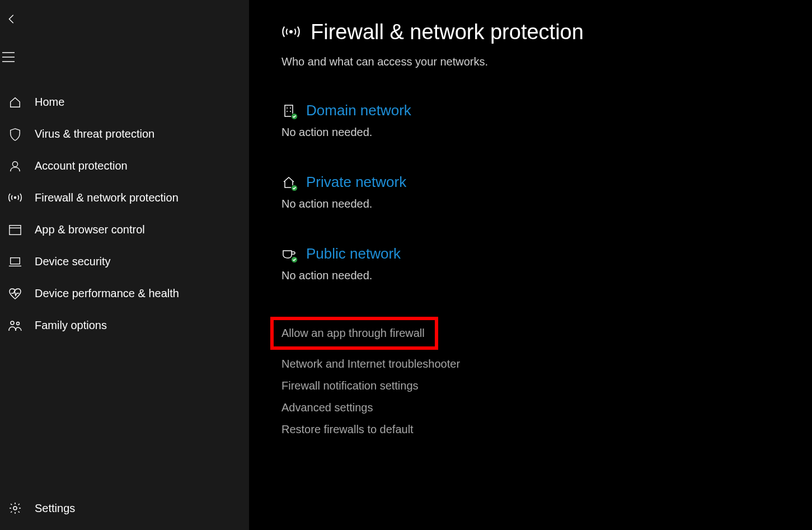 The width and height of the screenshot is (812, 530). Describe the element at coordinates (15, 230) in the screenshot. I see `window-icon` at that location.